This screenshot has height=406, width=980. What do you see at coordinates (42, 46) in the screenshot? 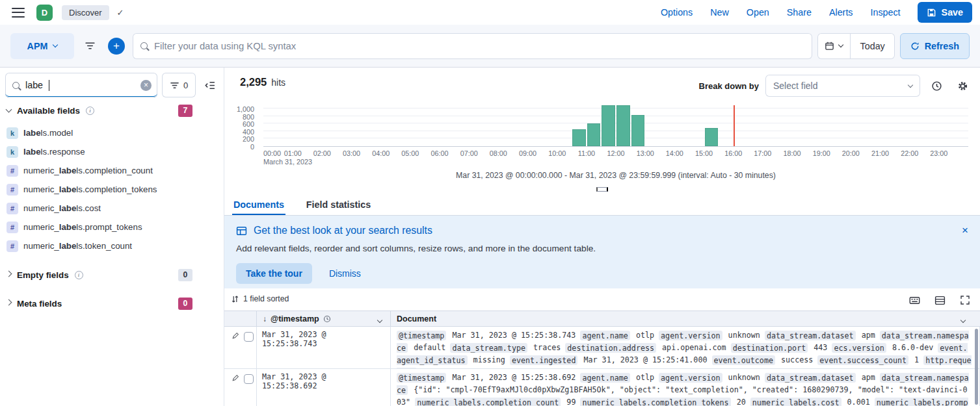
I see `data-view-picker: APM` at bounding box center [42, 46].